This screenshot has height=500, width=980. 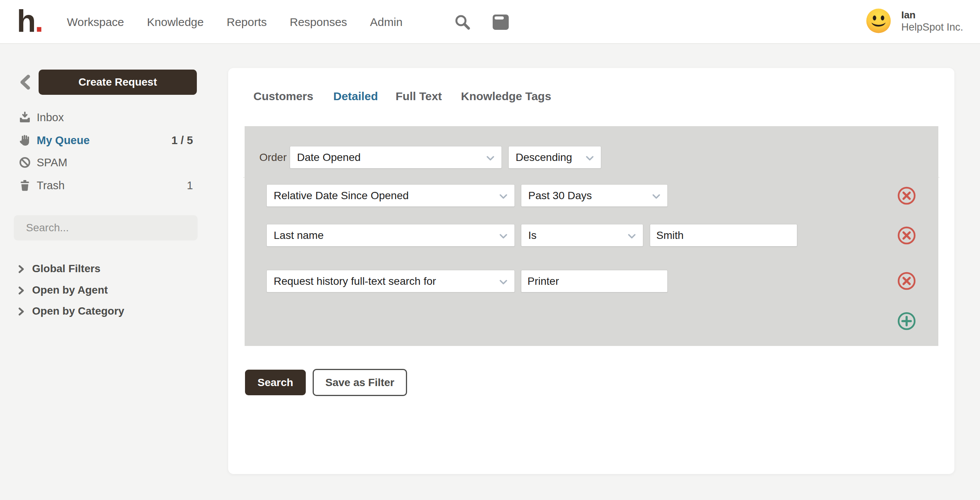 I want to click on filter-2-field-select: Last name, so click(x=391, y=235).